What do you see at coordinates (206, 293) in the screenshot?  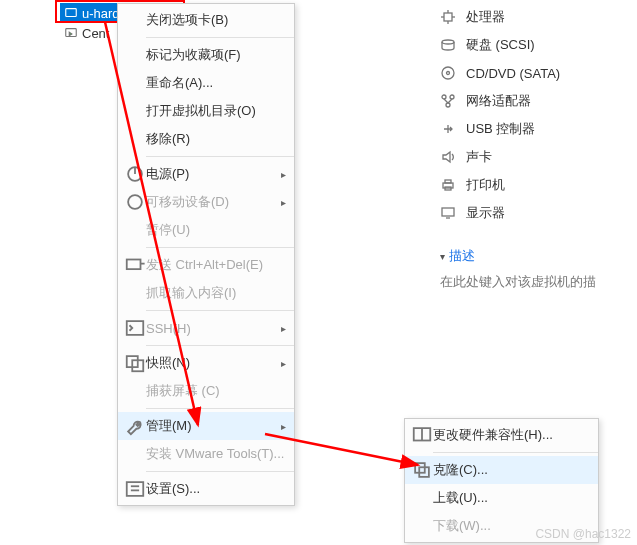 I see `menu-grab-input: 抓取输入内容(I)` at bounding box center [206, 293].